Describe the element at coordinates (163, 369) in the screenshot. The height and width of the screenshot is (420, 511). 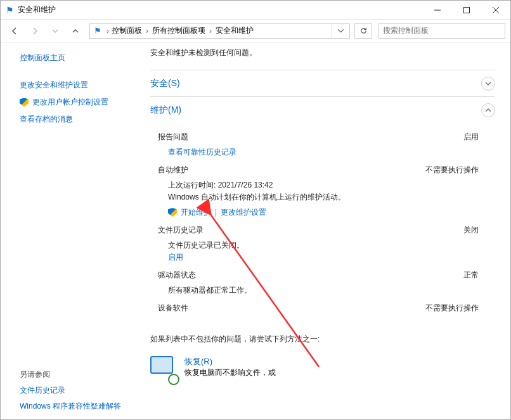
I see `recovery-icon` at that location.